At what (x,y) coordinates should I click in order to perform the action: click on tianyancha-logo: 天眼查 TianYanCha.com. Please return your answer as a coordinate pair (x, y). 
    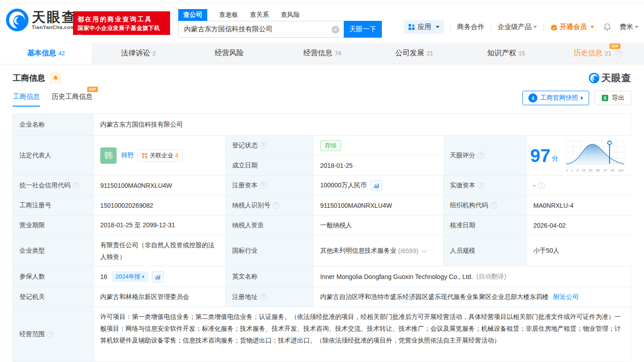
    Looking at the image, I should click on (41, 20).